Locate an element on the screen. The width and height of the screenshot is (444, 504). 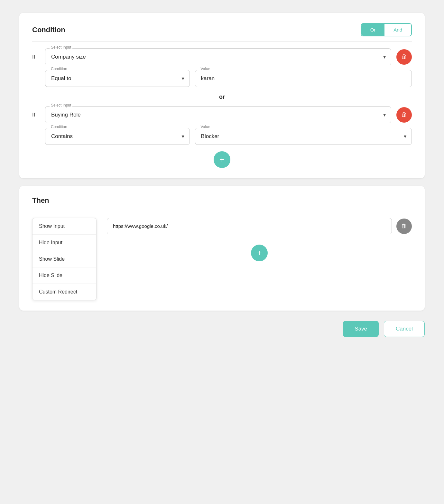
cancel-button: Cancel is located at coordinates (404, 329).